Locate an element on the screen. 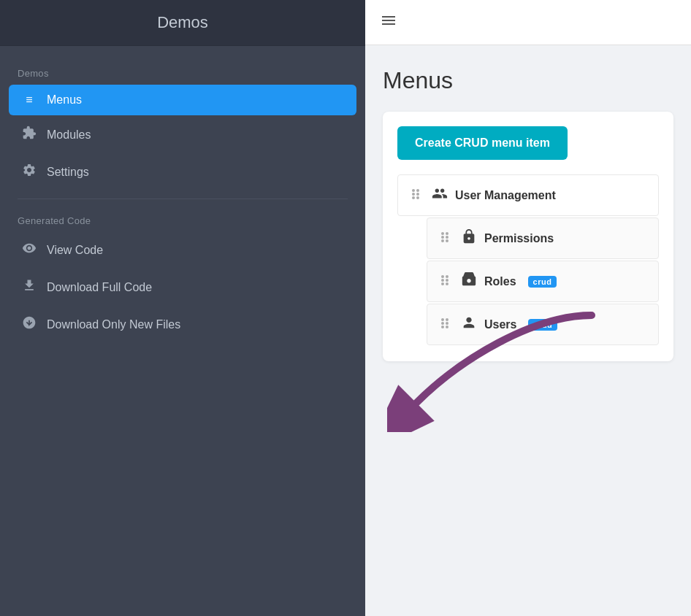  sidebar-section-generated: Generated Code is located at coordinates (183, 220).